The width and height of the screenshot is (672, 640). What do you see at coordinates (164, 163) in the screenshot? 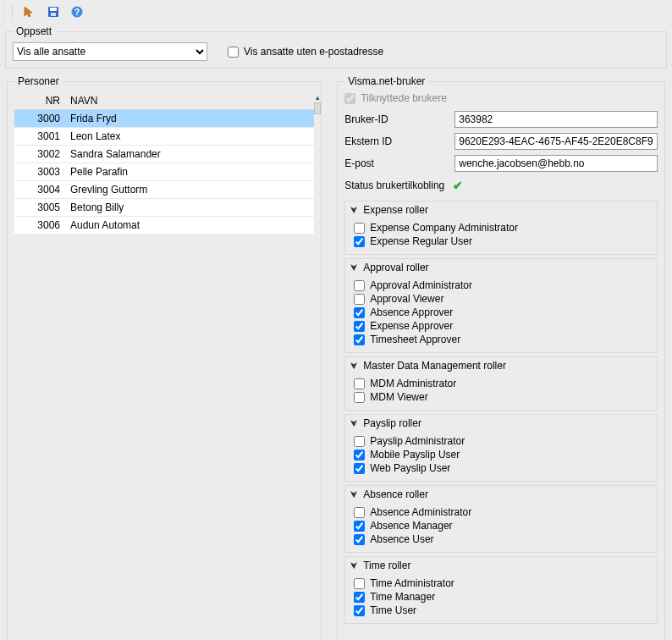
I see `persons-table: NR NAVN 3000Frida Fryd3001Leon Latex3002…` at bounding box center [164, 163].